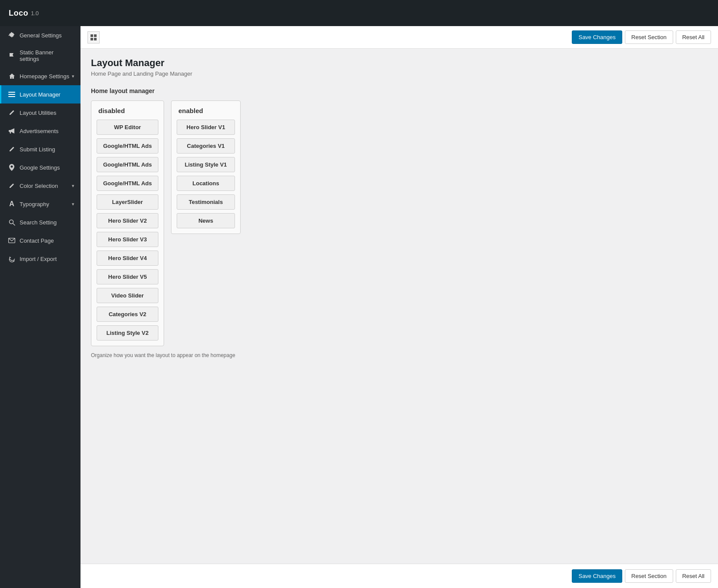 This screenshot has height=588, width=718. I want to click on menu-icon, so click(12, 94).